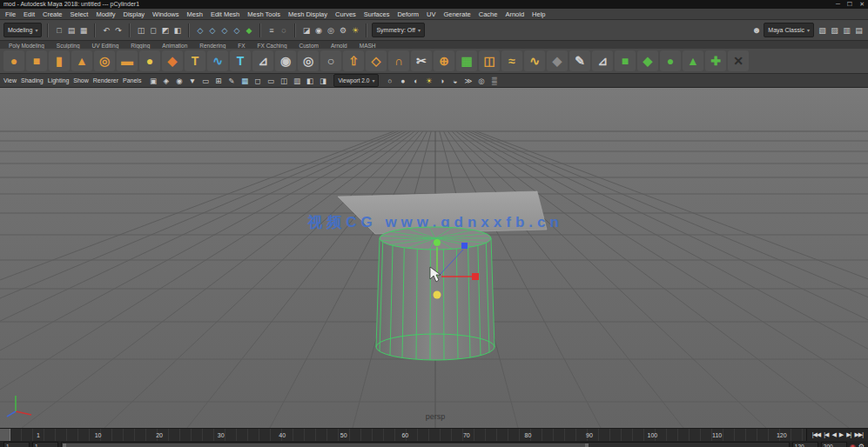  Describe the element at coordinates (850, 4) in the screenshot. I see `maximize-button: ☐` at that location.